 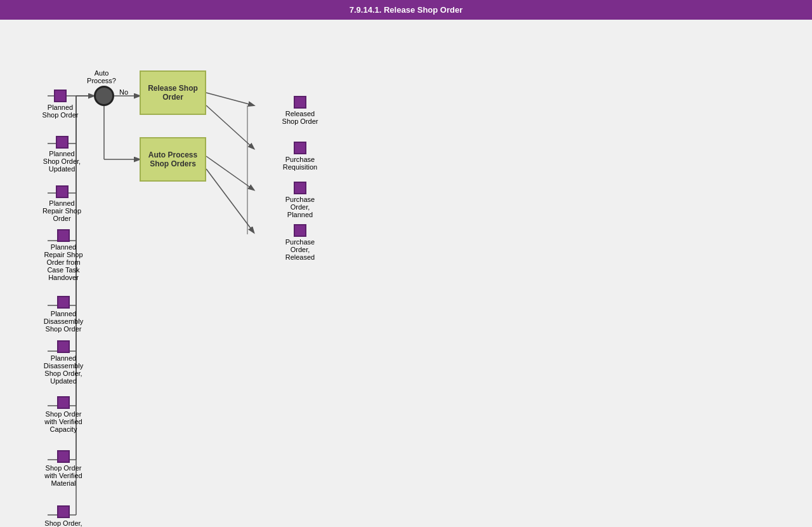 What do you see at coordinates (62, 204) in the screenshot?
I see `input-planned-repair-shop-order: PlannedRepair ShopOrder` at bounding box center [62, 204].